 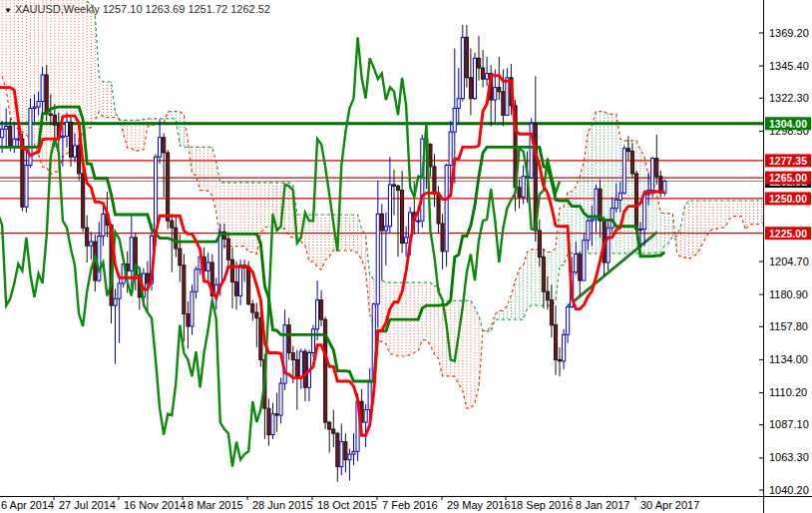 I want to click on svg-text: 1250.00, so click(x=788, y=199).